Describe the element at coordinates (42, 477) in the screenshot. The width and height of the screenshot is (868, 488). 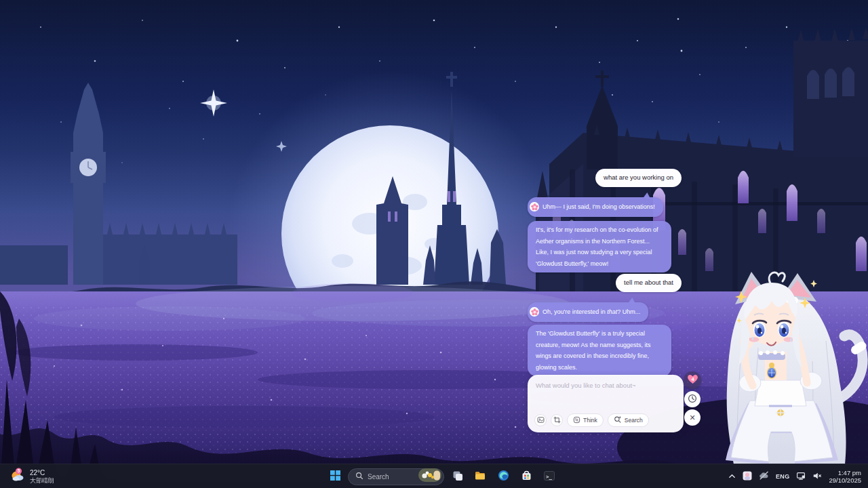
I see `weather-text: 22°C 大部晴朗` at that location.